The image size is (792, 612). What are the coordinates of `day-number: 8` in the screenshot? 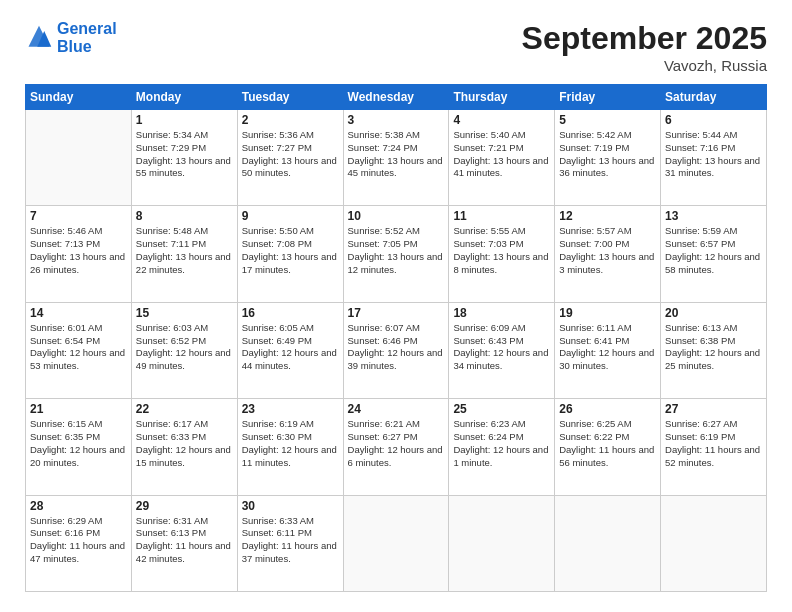 It's located at (184, 216).